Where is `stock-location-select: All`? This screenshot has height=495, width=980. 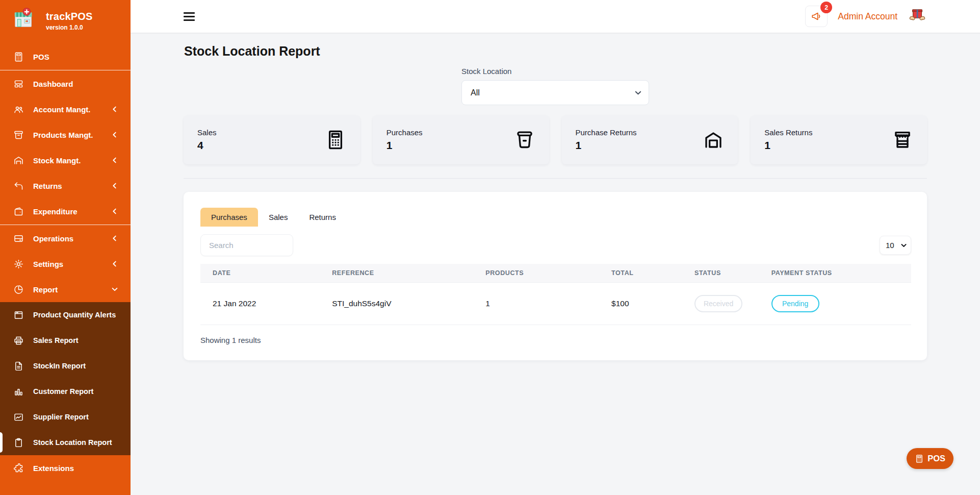 stock-location-select: All is located at coordinates (555, 93).